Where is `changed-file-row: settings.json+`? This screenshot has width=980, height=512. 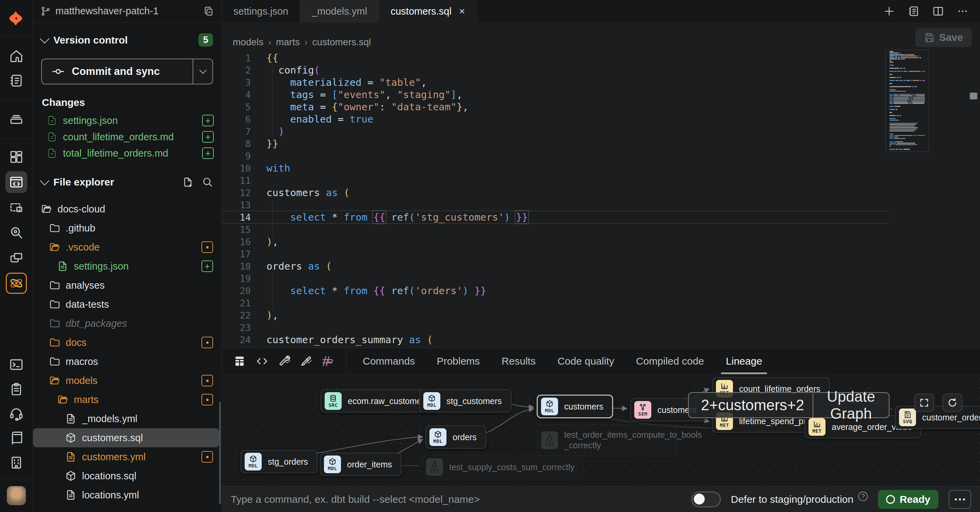 changed-file-row: settings.json+ is located at coordinates (128, 120).